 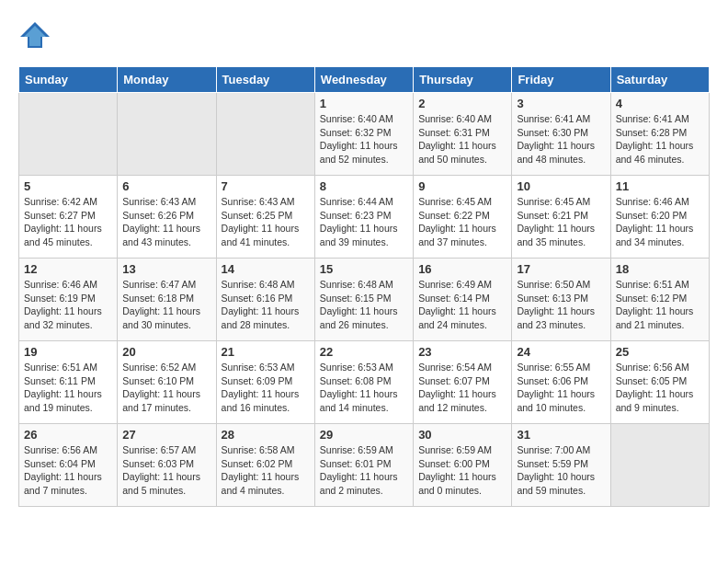 What do you see at coordinates (167, 300) in the screenshot?
I see `calendar-cell: 13Sunrise: 6:47 AM Sunset: 6:18 PM Dayli…` at bounding box center [167, 300].